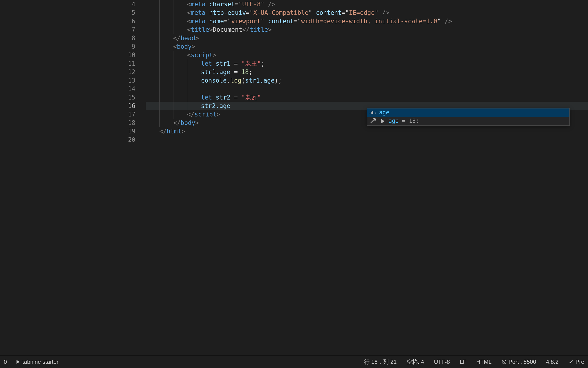 The height and width of the screenshot is (368, 588). Describe the element at coordinates (367, 131) in the screenshot. I see `code-line: </html>` at that location.